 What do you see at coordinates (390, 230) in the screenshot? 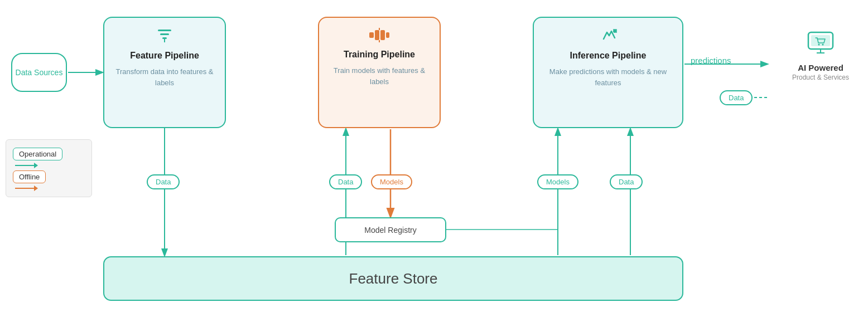
I see `model-registry-label: Model Registry` at bounding box center [390, 230].